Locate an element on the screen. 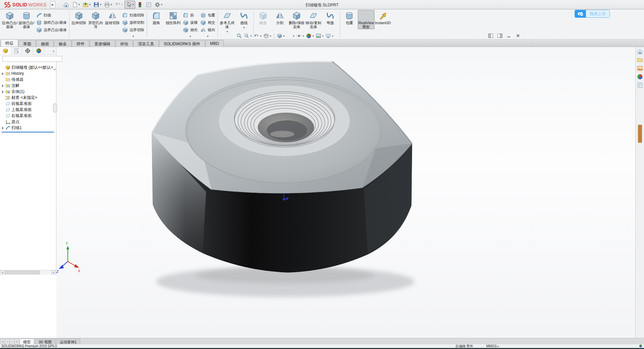  propertymanager-tab is located at coordinates (17, 51).